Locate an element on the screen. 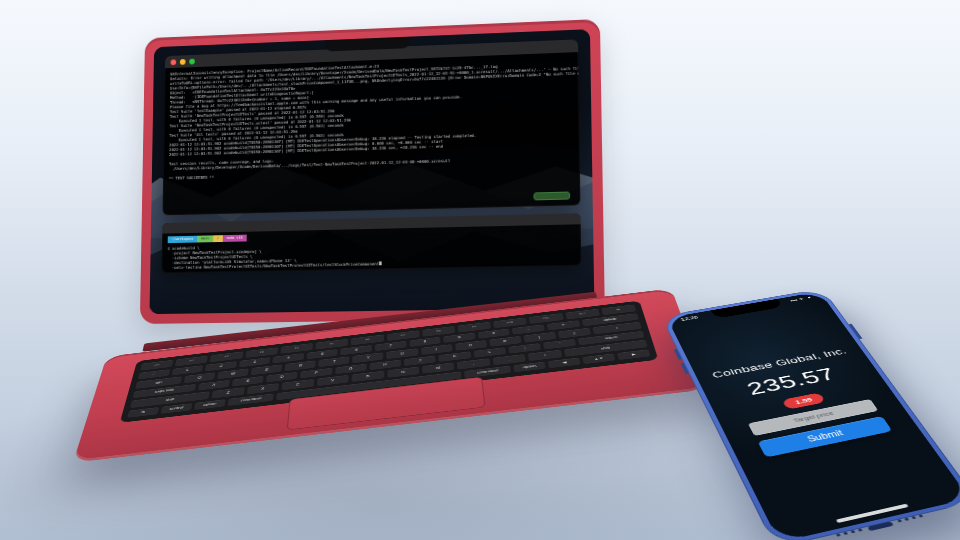 The height and width of the screenshot is (540, 960). key: ▶ is located at coordinates (634, 355).